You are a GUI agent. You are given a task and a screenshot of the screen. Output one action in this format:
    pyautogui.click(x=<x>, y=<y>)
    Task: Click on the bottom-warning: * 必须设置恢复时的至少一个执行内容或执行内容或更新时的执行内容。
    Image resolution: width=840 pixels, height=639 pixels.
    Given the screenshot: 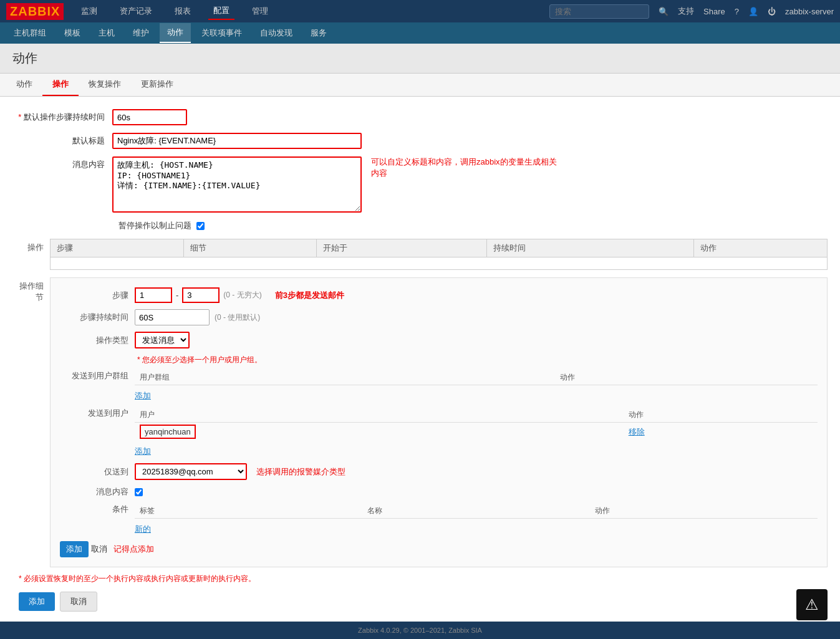 What is the action you would take?
    pyautogui.click(x=423, y=579)
    